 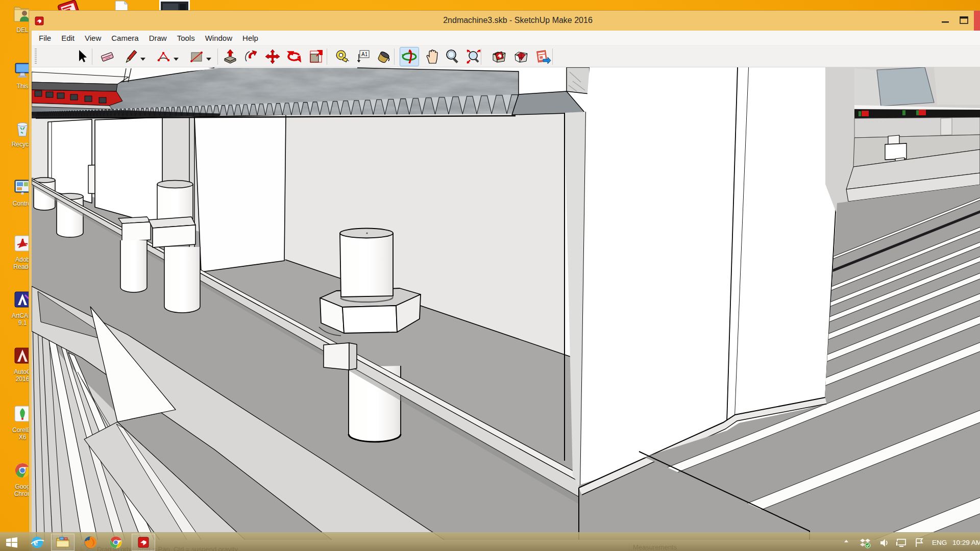 I want to click on paint-bucket-tool, so click(x=384, y=57).